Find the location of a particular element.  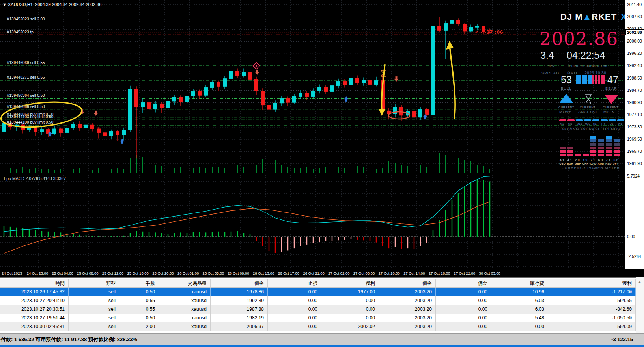

table-cell: 2005.97 is located at coordinates (239, 327).